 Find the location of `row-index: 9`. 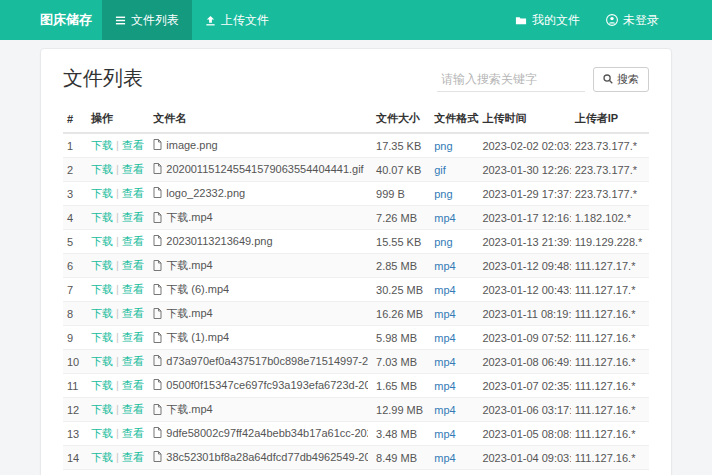

row-index: 9 is located at coordinates (75, 338).